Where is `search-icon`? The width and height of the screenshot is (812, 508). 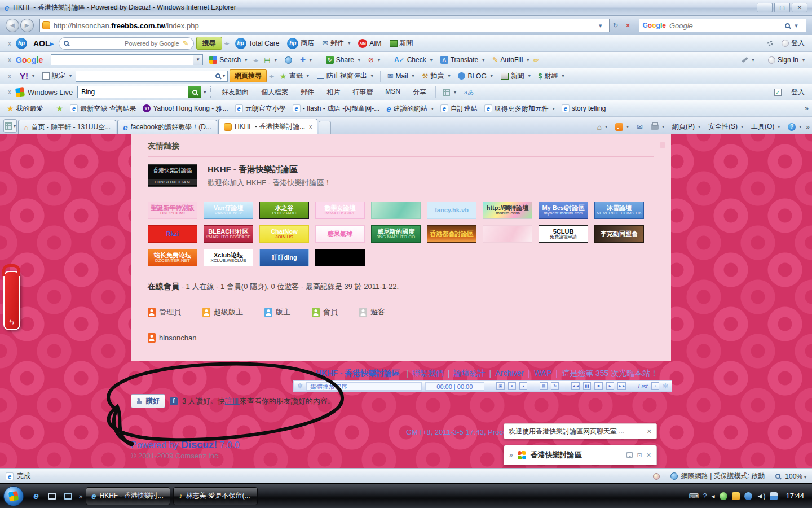 search-icon is located at coordinates (787, 26).